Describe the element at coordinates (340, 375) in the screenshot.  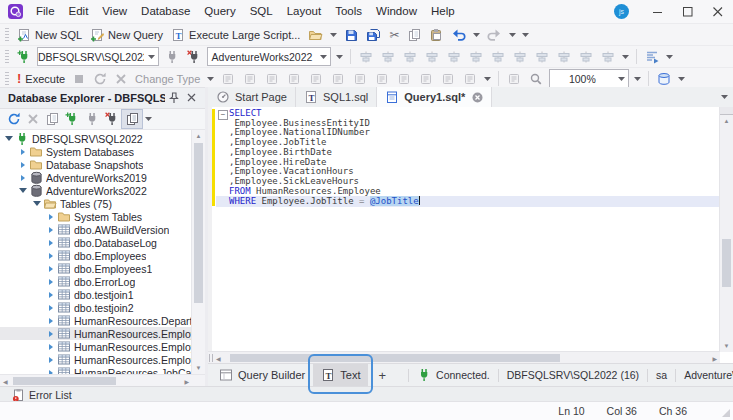
I see `tab-text: TText` at that location.